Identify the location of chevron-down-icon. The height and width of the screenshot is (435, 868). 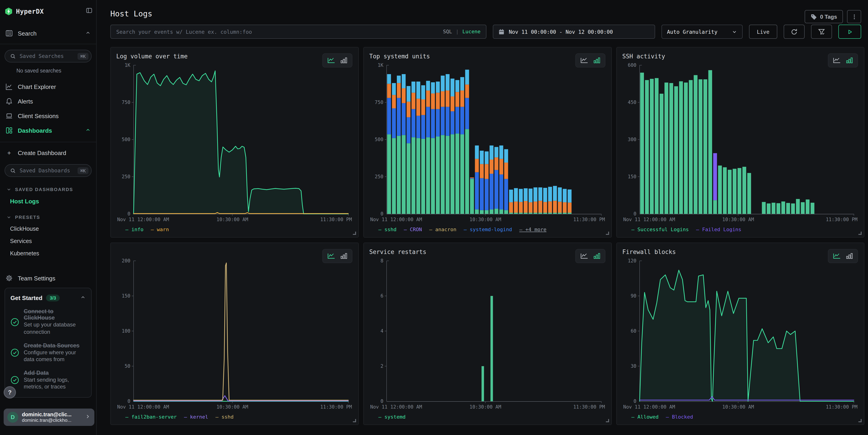
(735, 32).